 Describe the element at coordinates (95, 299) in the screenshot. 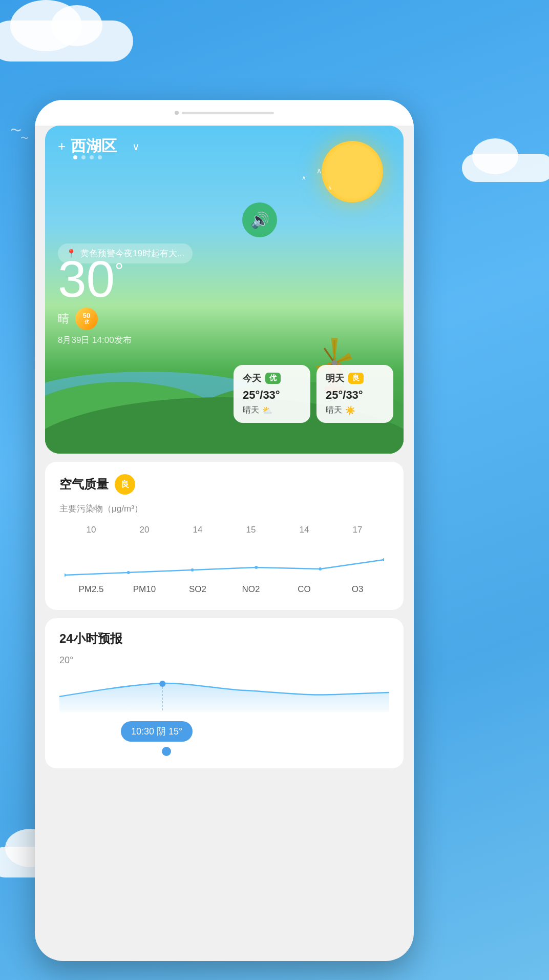

I see `temperature-display: 30° 晴 50 优 8月39日 14:00发布` at that location.